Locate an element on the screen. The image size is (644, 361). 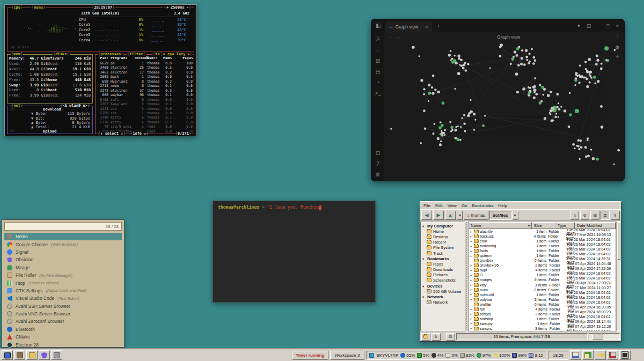
rofi-item-avahi-ssh-server-browser: Avahi SSH Server Browser is located at coordinates (63, 306).